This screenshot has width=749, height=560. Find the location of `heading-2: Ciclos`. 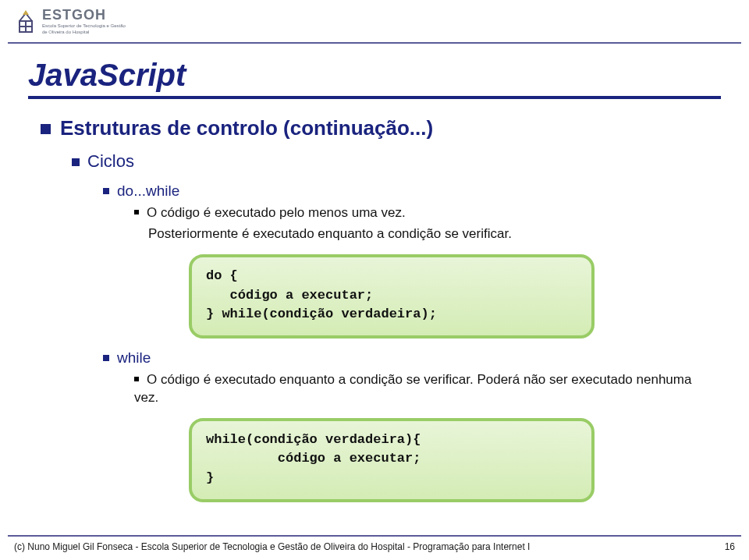

heading-2: Ciclos is located at coordinates (395, 161).